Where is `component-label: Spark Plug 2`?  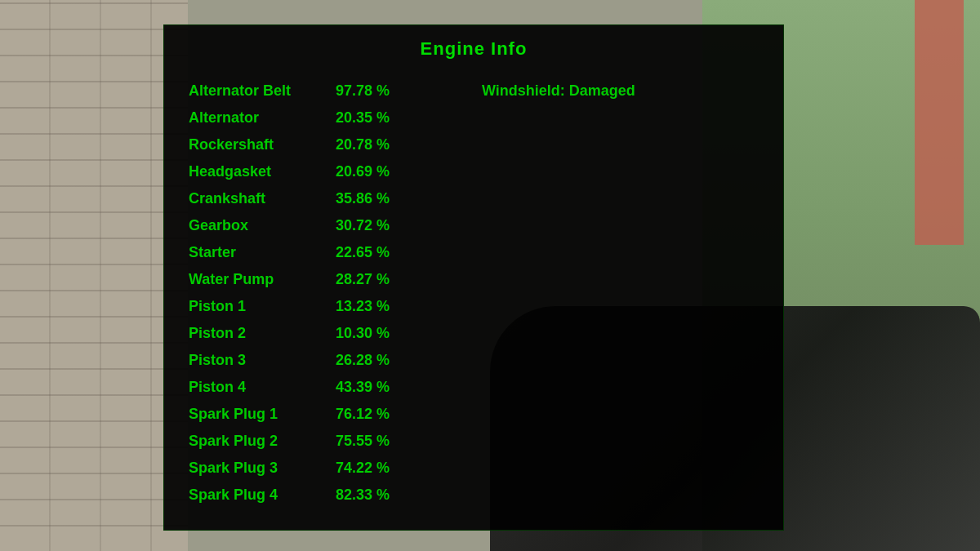 component-label: Spark Plug 2 is located at coordinates (262, 441).